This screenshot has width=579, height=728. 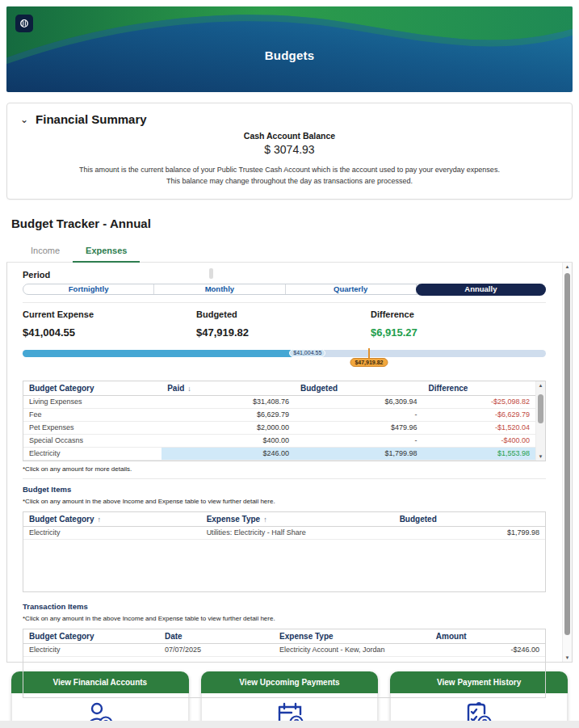 I want to click on sort-up-icon: ↑, so click(x=265, y=520).